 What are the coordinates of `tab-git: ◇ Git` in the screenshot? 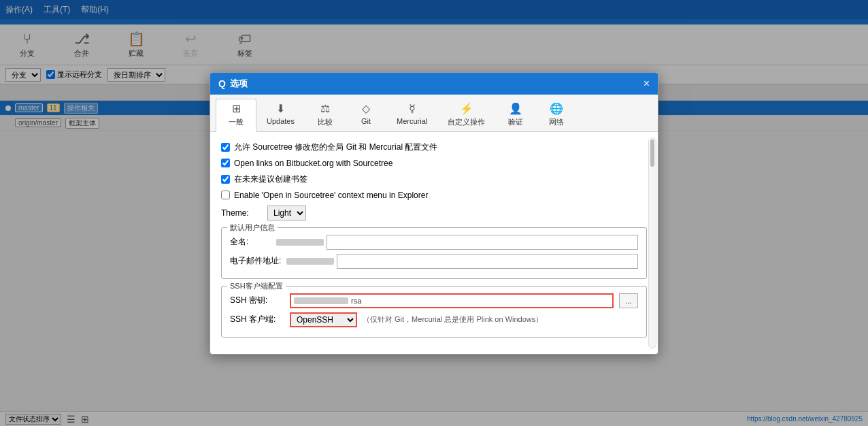 It's located at (366, 115).